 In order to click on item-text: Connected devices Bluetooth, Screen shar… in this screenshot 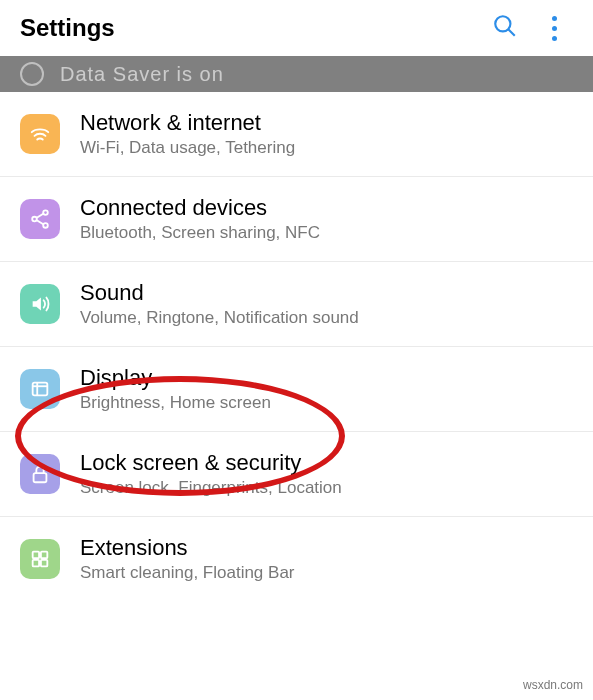, I will do `click(326, 219)`.